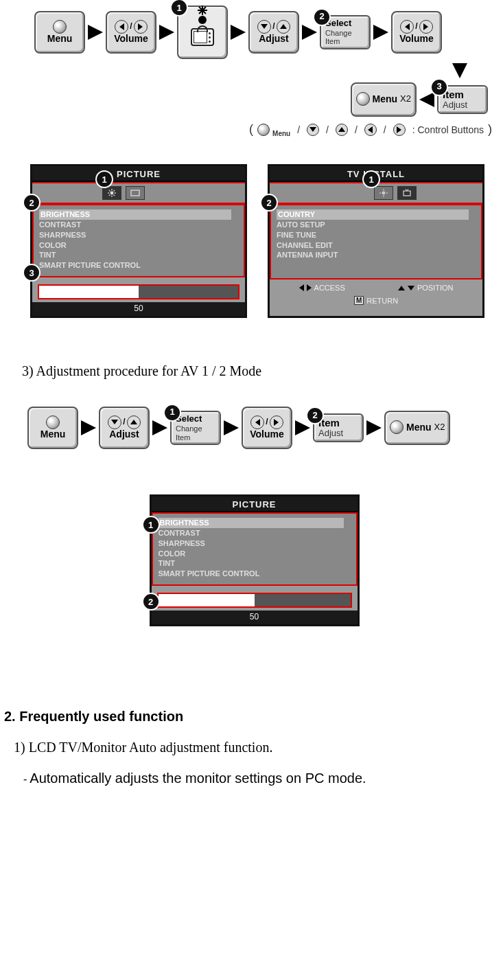 The image size is (503, 980). I want to click on brightness-tv-iconbox: 1, so click(202, 32).